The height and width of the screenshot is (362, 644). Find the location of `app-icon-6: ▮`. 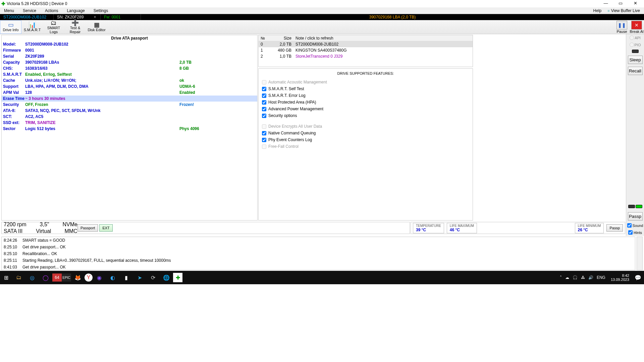

app-icon-6: ▮ is located at coordinates (126, 278).